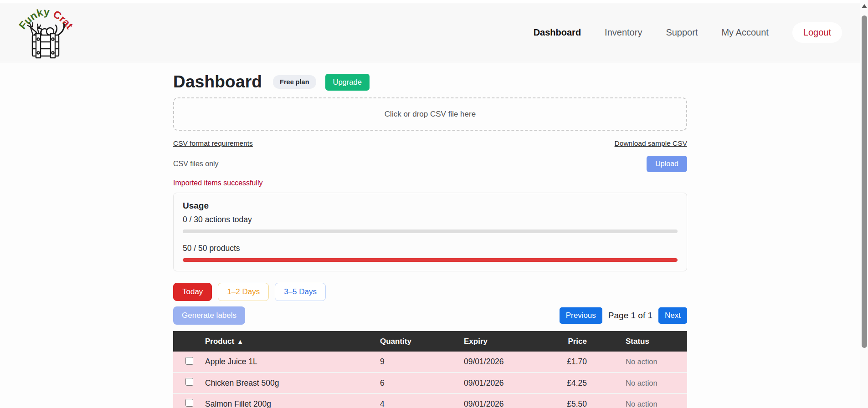  Describe the element at coordinates (430, 2) in the screenshot. I see `top-edge-strip` at that location.